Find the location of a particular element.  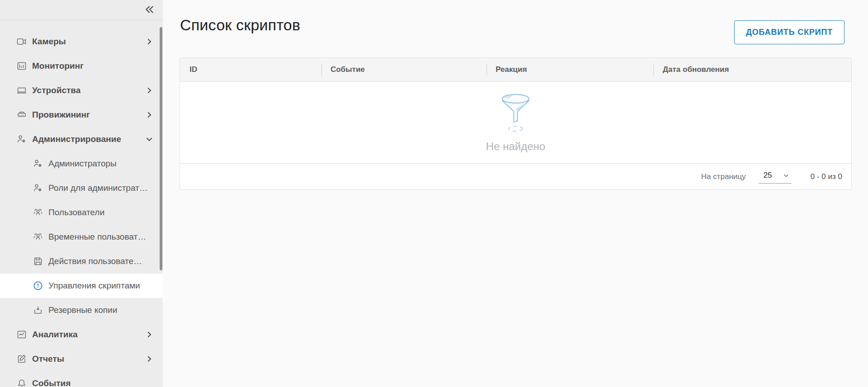

column-header-id: ID is located at coordinates (251, 70).